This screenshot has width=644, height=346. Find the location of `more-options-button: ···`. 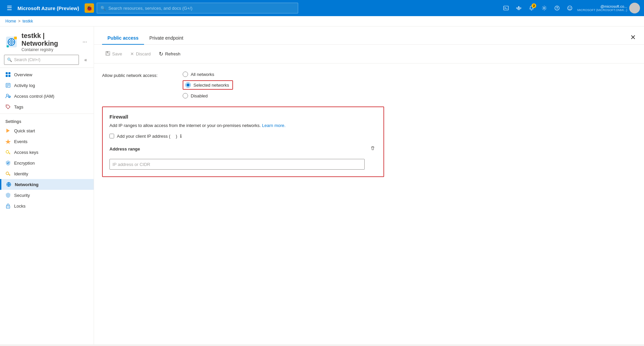

more-options-button: ··· is located at coordinates (85, 42).